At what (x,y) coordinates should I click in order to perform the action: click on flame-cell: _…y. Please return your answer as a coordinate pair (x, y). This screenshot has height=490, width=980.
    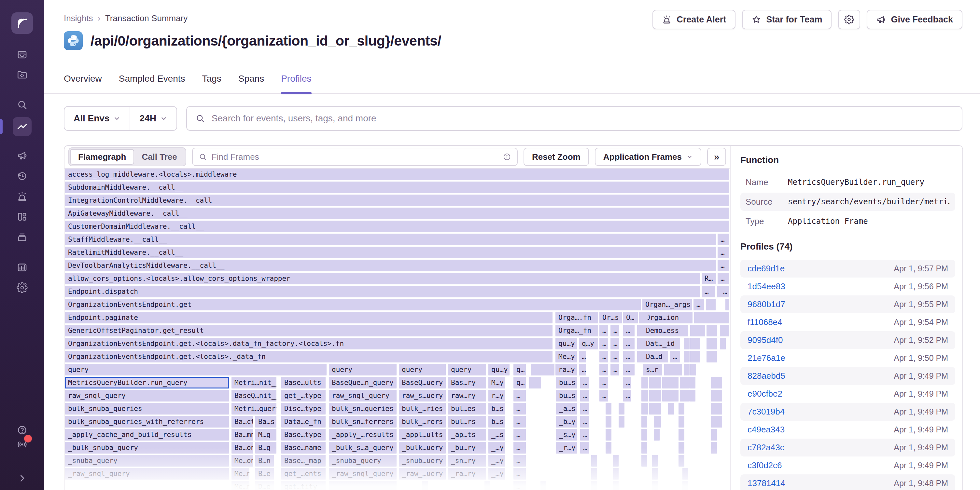
    Looking at the image, I should click on (497, 448).